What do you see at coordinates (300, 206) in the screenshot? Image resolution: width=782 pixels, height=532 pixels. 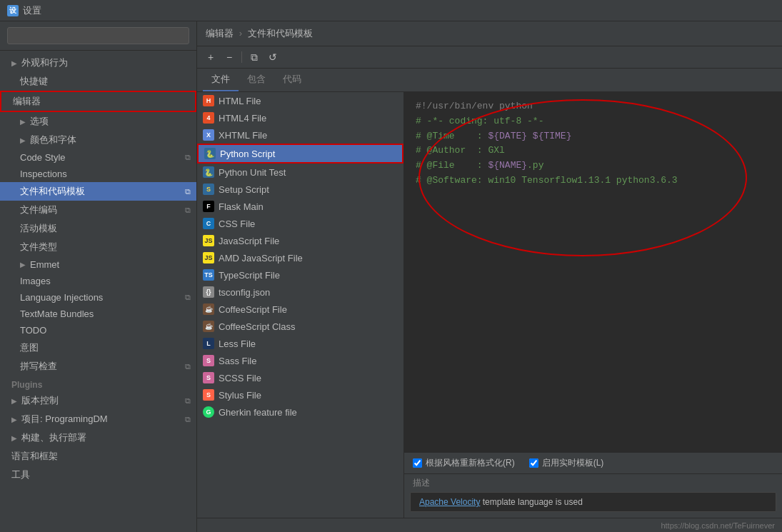 I see `file-item-flask: F Flask Main` at bounding box center [300, 206].